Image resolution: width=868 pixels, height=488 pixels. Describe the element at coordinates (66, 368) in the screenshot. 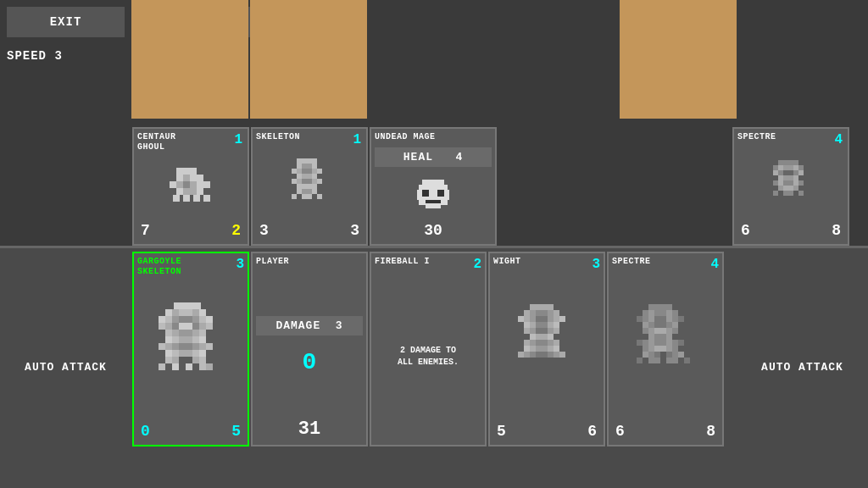

I see `auto-attack-left-label: AUTO ATTACK` at that location.